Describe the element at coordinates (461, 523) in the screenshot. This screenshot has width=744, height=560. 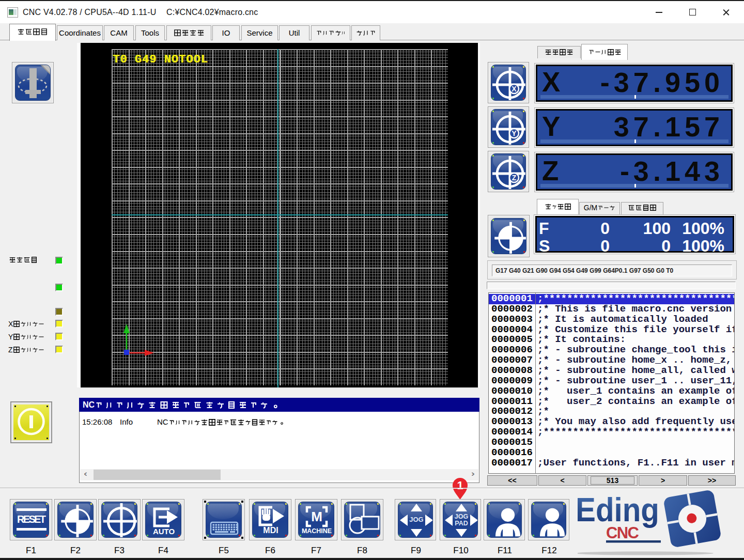
I see `svg-text: PAD` at that location.